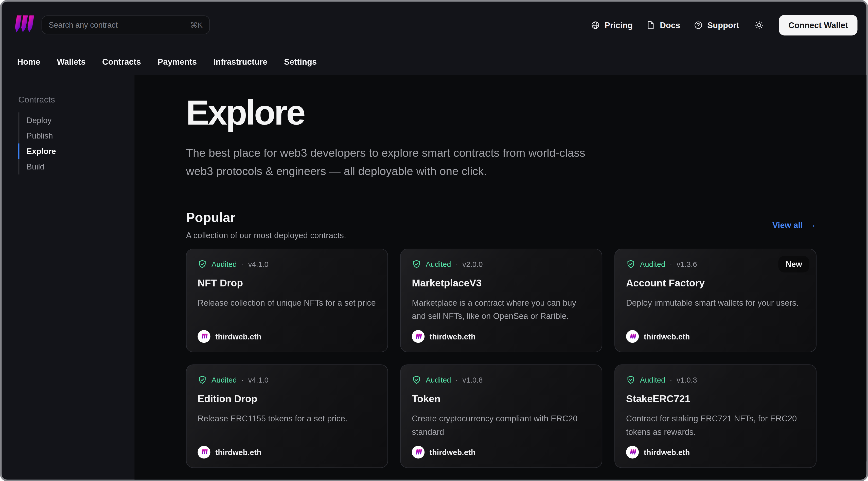  I want to click on card-audit-row: Audited · v1.0.3, so click(716, 380).